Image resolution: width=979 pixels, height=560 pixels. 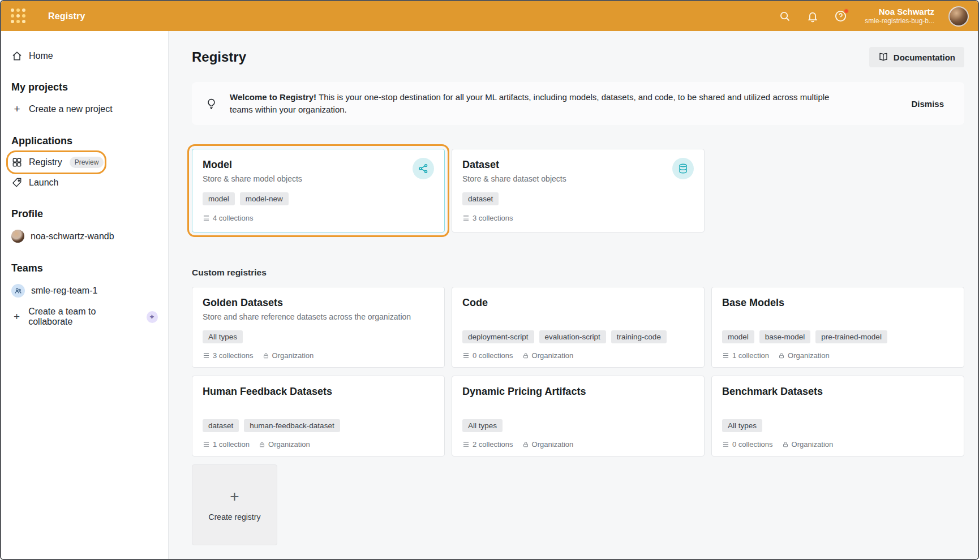 What do you see at coordinates (840, 16) in the screenshot?
I see `help-icon` at bounding box center [840, 16].